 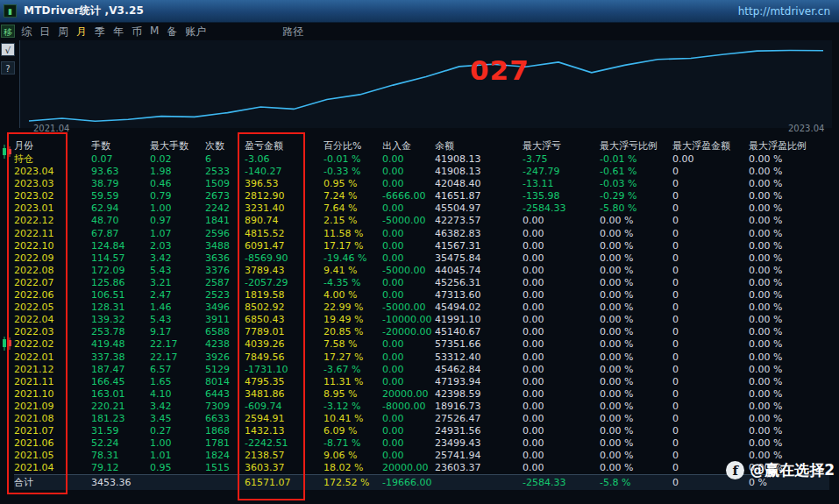 I want to click on table-cell: 1841, so click(x=224, y=221).